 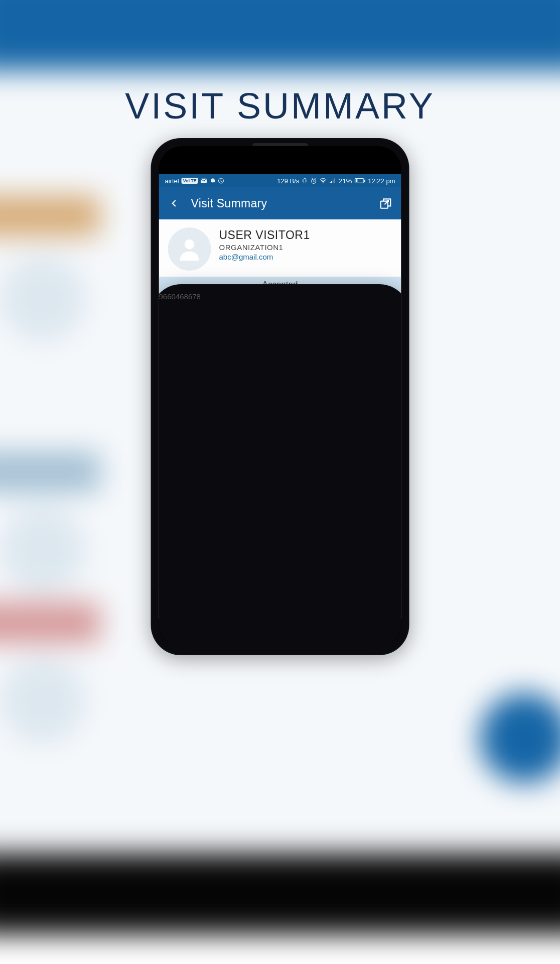 I want to click on whatsapp-icon, so click(x=221, y=181).